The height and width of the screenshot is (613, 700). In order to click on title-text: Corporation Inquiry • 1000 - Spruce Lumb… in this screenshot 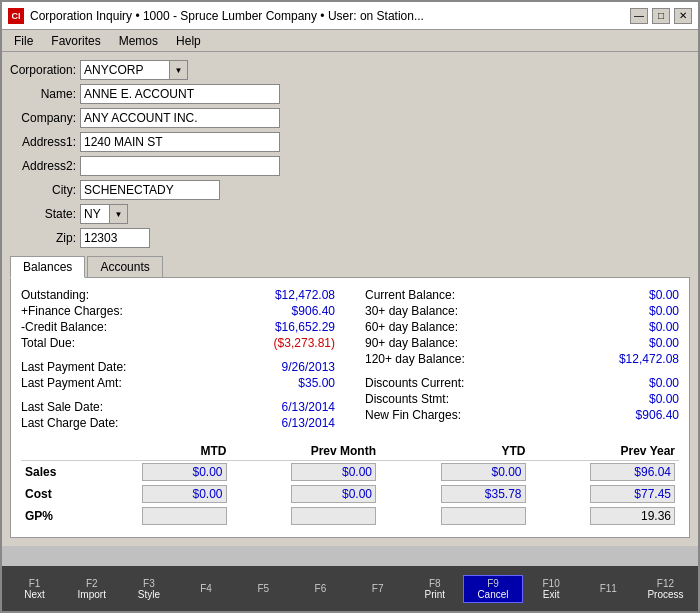, I will do `click(327, 16)`.